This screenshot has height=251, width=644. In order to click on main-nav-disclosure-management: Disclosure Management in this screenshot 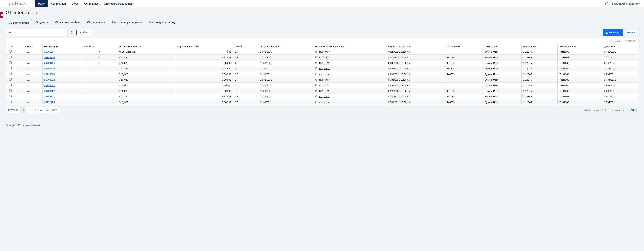, I will do `click(119, 4)`.